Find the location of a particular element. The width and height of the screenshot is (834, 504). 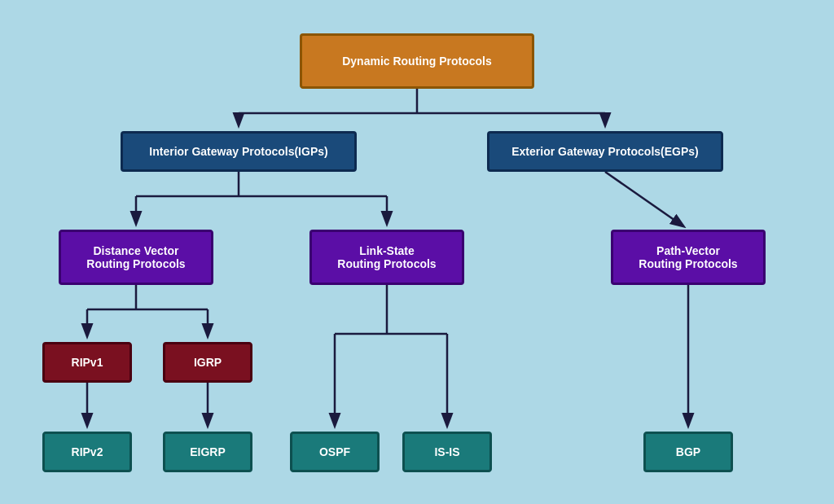

egp-node: Exterior Gateway Protocols(EGPs) is located at coordinates (605, 151).